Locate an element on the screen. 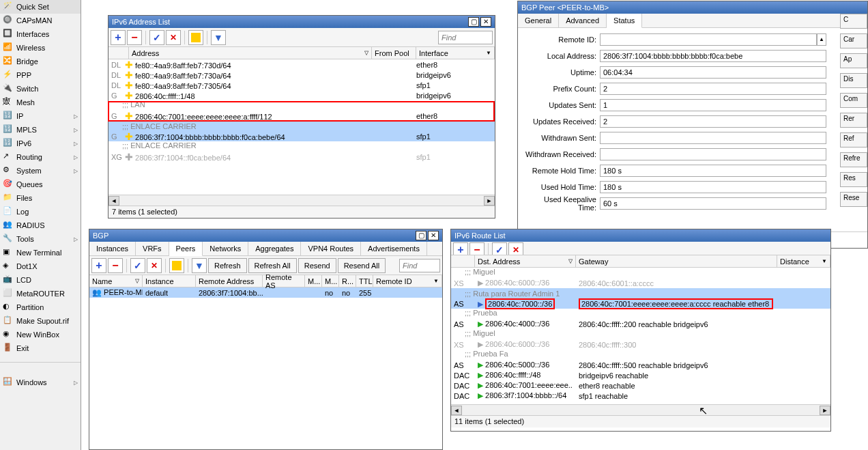 The image size is (868, 450). sidebar-item-metarouter: ⬜MetaROUTER is located at coordinates (40, 294).